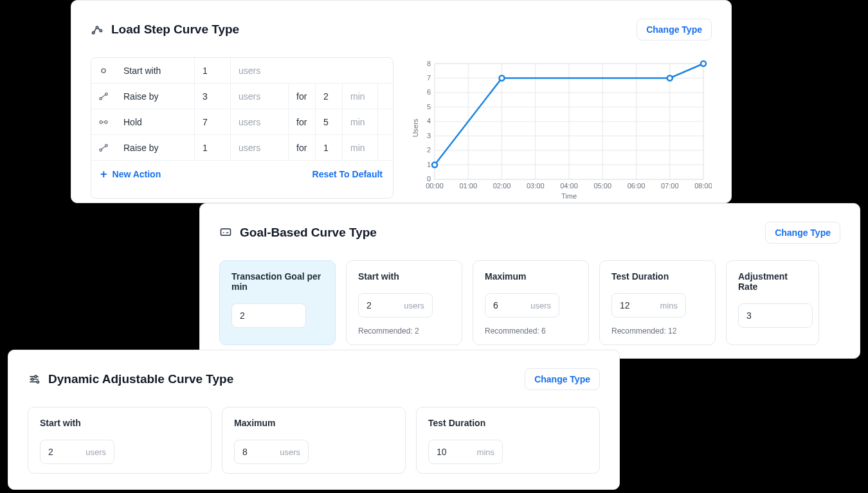 Image resolution: width=868 pixels, height=493 pixels. I want to click on dynamic-title-wrap: Dynamic Adjustable Curve Type, so click(131, 379).